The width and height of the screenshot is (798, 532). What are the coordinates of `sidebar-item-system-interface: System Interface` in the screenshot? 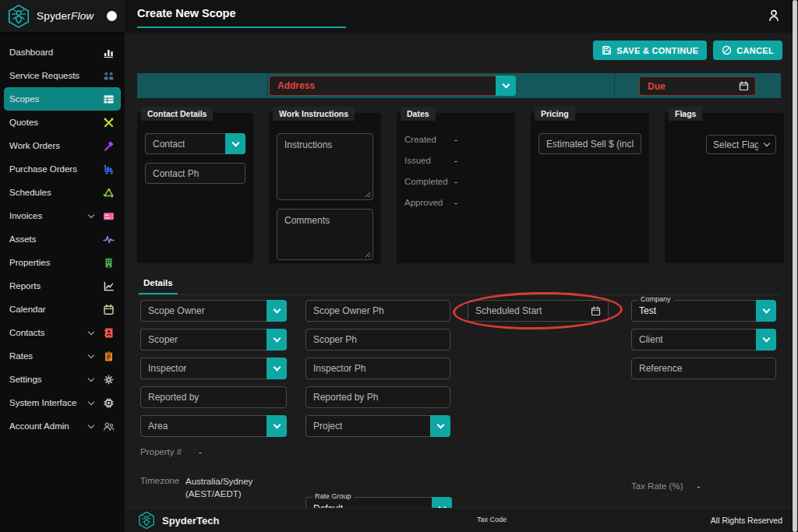 It's located at (62, 403).